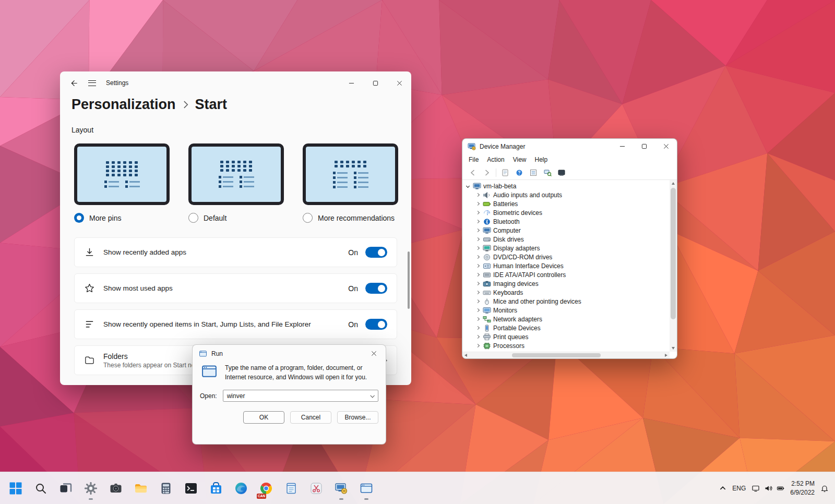  What do you see at coordinates (571, 337) in the screenshot?
I see `device-category-row: Print queues` at bounding box center [571, 337].